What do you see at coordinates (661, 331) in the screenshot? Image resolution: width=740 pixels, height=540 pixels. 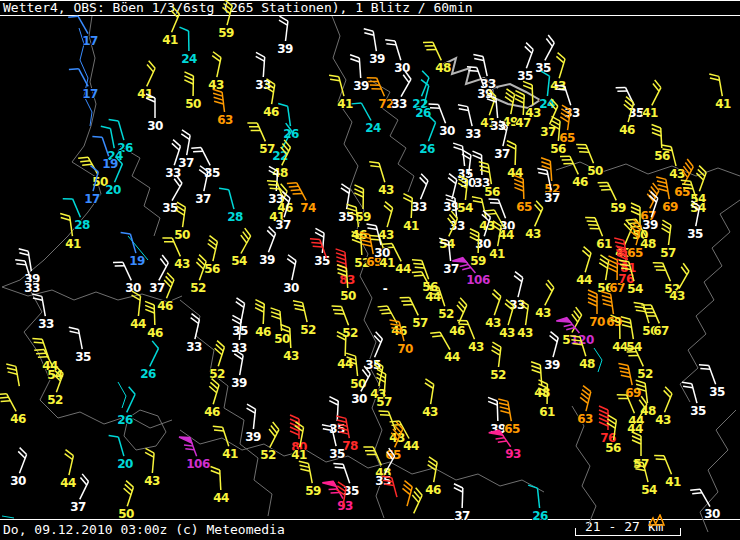 I see `gust-value: 67` at bounding box center [661, 331].